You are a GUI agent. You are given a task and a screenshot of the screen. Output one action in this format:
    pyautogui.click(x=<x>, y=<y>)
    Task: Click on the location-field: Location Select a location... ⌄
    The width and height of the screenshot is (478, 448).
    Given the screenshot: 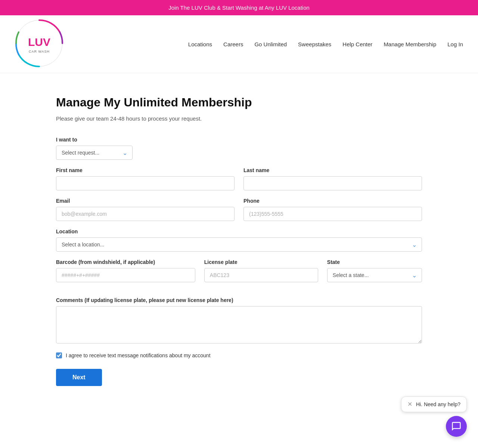 What is the action you would take?
    pyautogui.click(x=239, y=240)
    